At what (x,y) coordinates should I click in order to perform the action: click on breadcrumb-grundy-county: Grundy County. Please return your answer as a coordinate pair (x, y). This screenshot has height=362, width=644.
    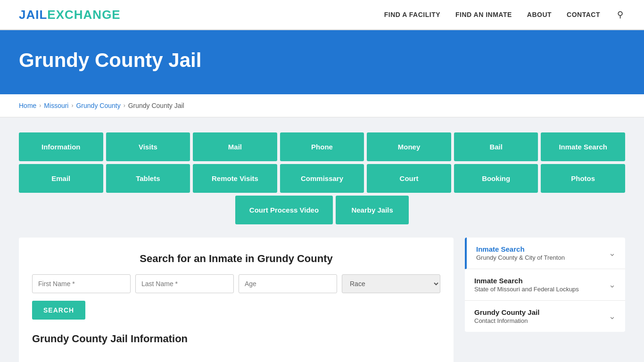
    Looking at the image, I should click on (98, 106).